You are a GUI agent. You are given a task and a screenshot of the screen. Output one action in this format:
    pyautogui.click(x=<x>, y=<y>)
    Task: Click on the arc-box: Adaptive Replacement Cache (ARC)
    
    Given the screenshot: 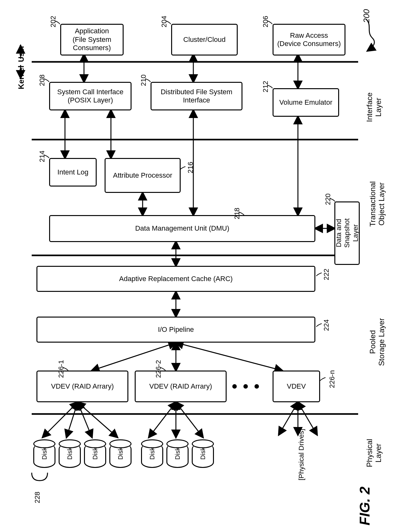 What is the action you would take?
    pyautogui.click(x=176, y=279)
    